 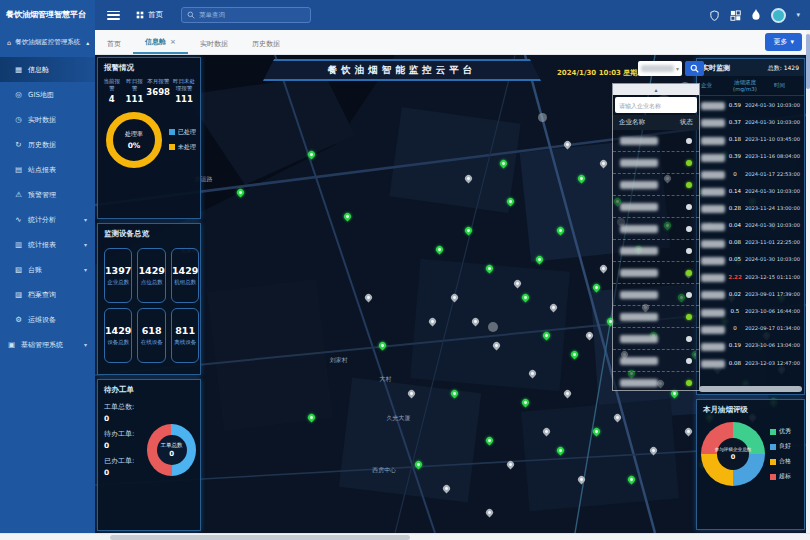 What do you see at coordinates (750, 328) in the screenshot?
I see `realtime-table-row: 02022-09-17 01:34:00` at bounding box center [750, 328].